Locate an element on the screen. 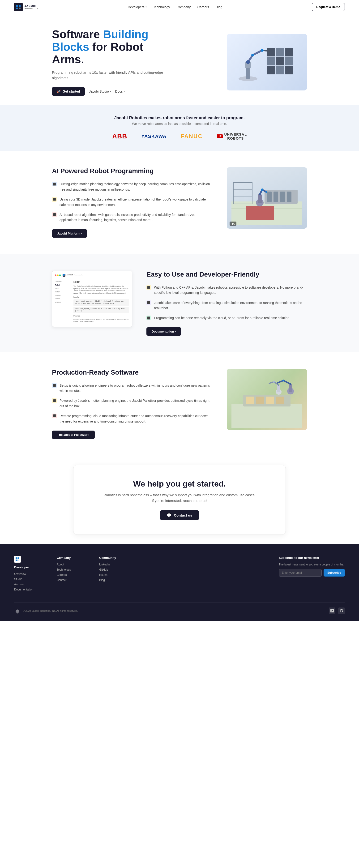 The image size is (359, 868). palletizer-feature-2: ⬛ Powered by Jacobi's motion planning en… is located at coordinates (132, 403).